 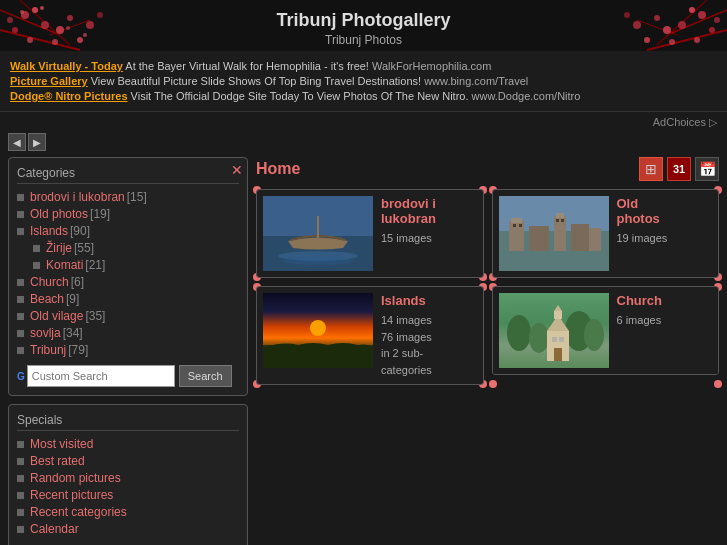 I want to click on ad-link-2: Picture Gallery, so click(x=49, y=81).